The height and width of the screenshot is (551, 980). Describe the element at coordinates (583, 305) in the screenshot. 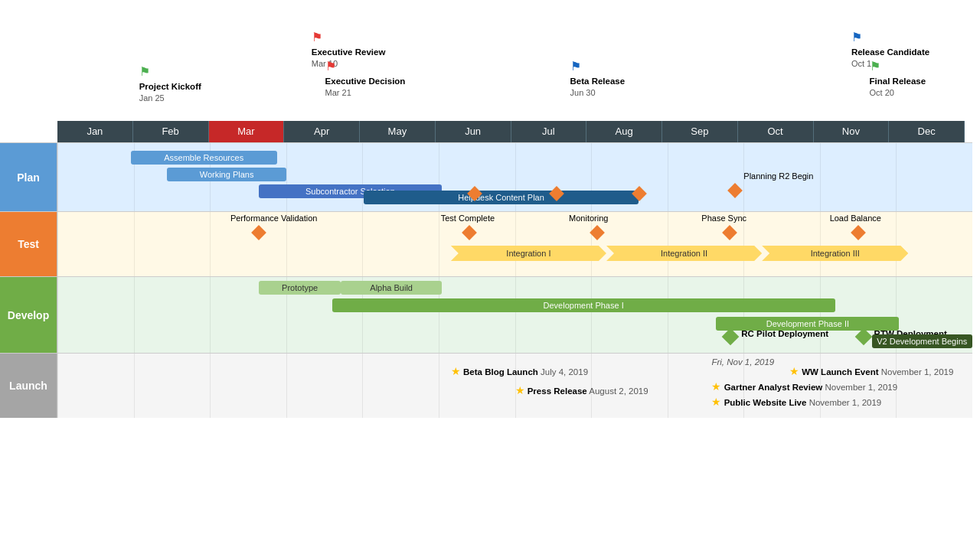

I see `bar-development-phase-i: Development Phase I` at that location.